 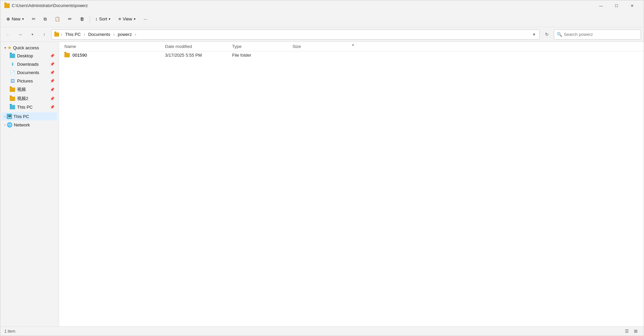 I want to click on col-header-name: Name, so click(x=113, y=46).